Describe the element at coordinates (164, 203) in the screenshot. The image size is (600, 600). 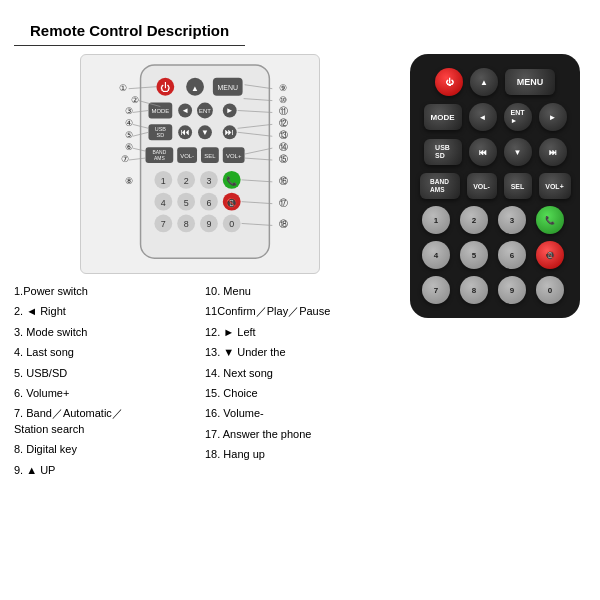
I see `svg-text: 4` at that location.